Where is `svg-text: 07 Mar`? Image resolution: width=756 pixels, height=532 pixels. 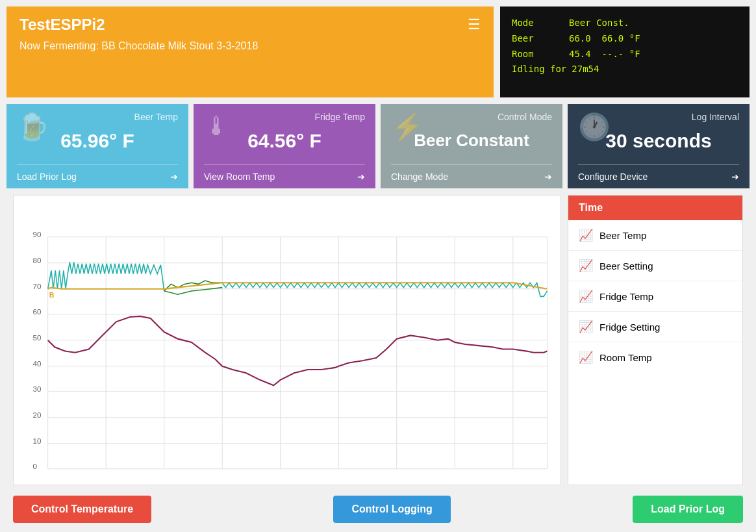
svg-text: 07 Mar is located at coordinates (223, 475).